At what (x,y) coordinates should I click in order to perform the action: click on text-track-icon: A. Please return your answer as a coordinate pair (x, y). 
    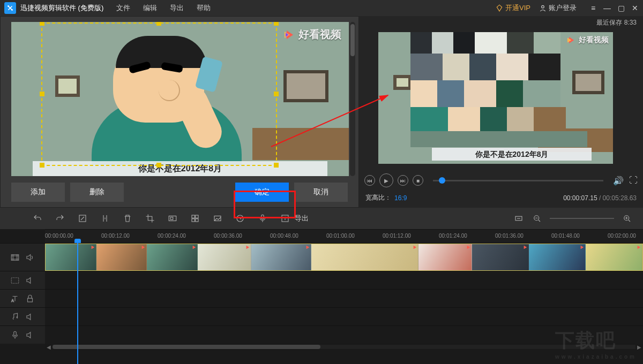
    Looking at the image, I should click on (15, 299).